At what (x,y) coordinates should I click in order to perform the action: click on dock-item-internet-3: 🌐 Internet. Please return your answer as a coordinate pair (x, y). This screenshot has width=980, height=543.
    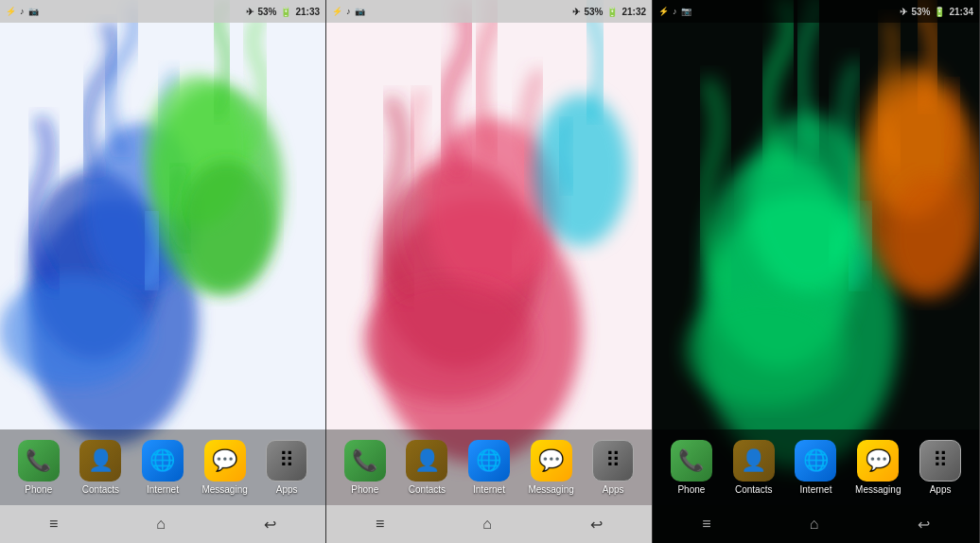
    Looking at the image, I should click on (815, 467).